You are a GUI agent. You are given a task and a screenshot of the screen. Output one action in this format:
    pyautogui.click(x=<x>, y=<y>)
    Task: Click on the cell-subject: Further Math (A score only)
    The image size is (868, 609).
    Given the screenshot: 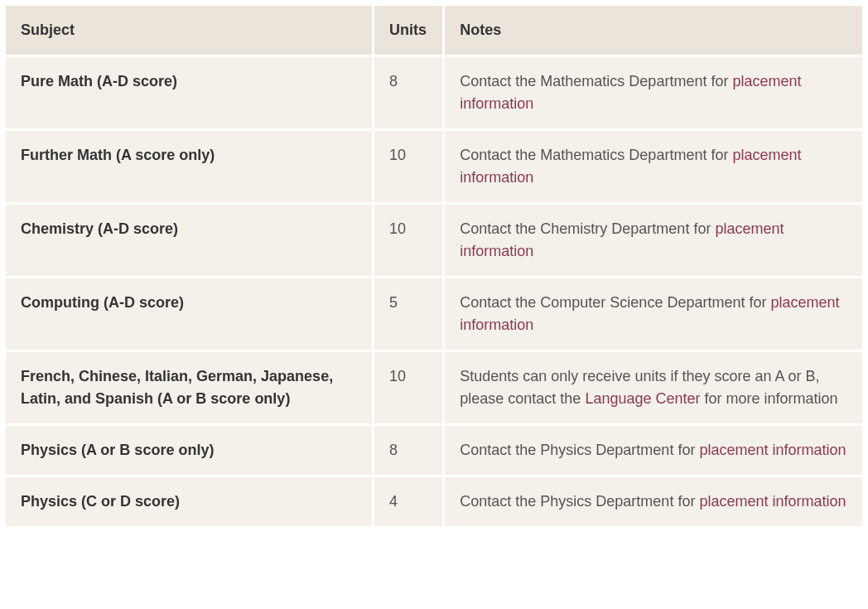 What is the action you would take?
    pyautogui.click(x=189, y=167)
    